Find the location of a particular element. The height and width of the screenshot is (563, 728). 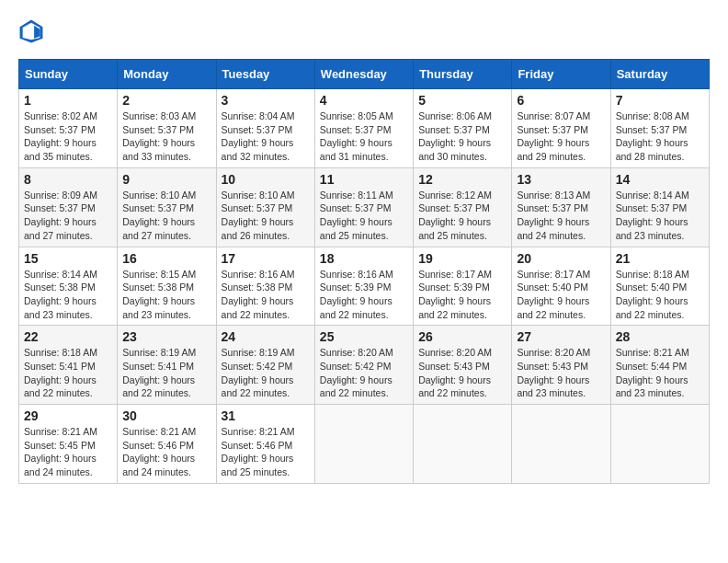

calendar-day-cell: 4 Sunrise: 8:05 AM Sunset: 5:37 PM Dayli… is located at coordinates (364, 129).